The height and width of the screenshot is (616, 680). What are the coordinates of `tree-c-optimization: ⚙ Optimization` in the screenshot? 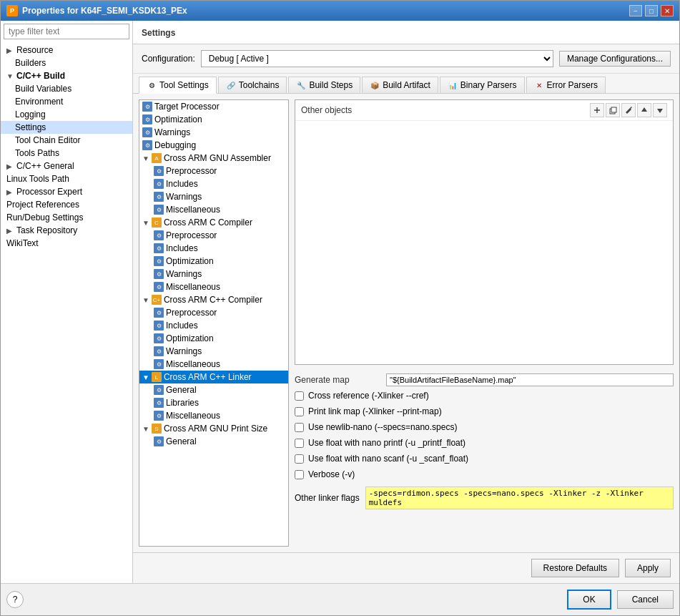 It's located at (214, 261).